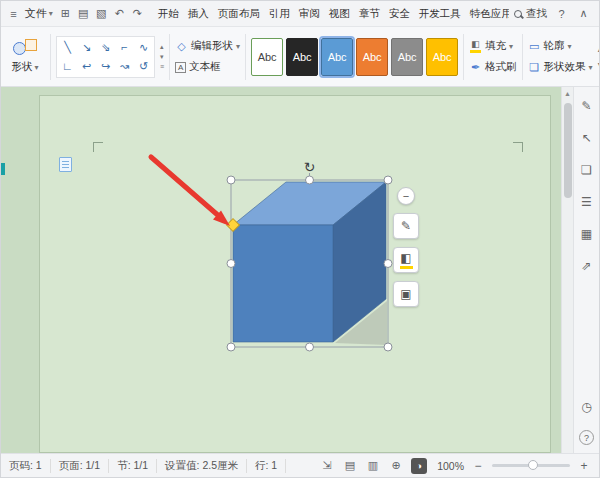 The width and height of the screenshot is (600, 478). I want to click on format-painter-icon: ✒, so click(476, 68).